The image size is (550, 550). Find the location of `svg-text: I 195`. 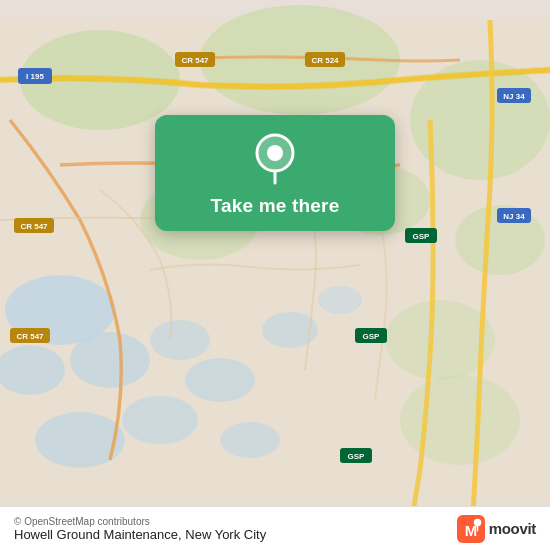

svg-text: I 195 is located at coordinates (35, 76).